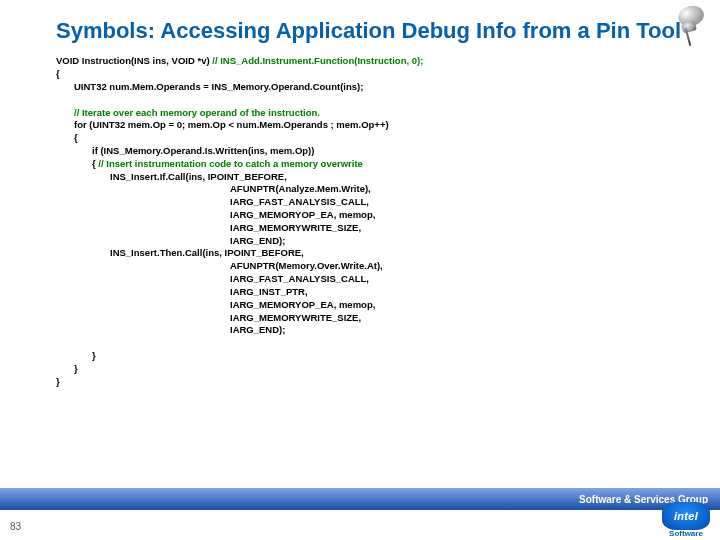 The height and width of the screenshot is (540, 720). I want to click on code-line: { // Insert instrumentation code to catc…, so click(390, 164).